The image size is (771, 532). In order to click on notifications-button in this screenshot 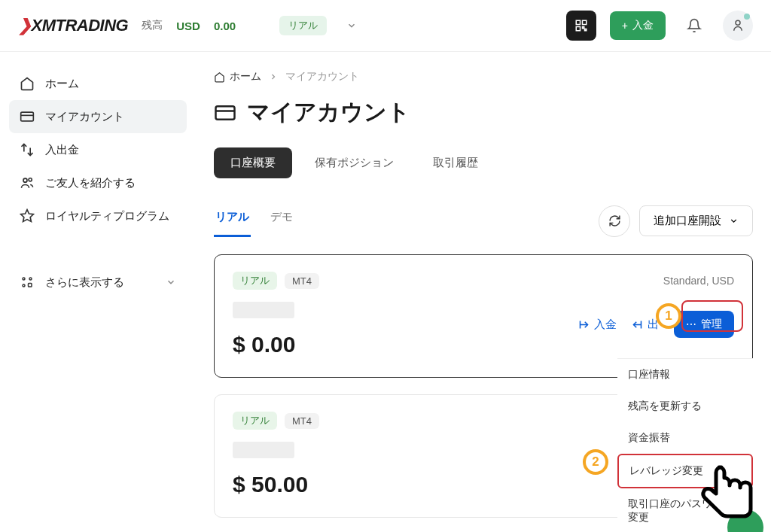, I will do `click(694, 26)`.